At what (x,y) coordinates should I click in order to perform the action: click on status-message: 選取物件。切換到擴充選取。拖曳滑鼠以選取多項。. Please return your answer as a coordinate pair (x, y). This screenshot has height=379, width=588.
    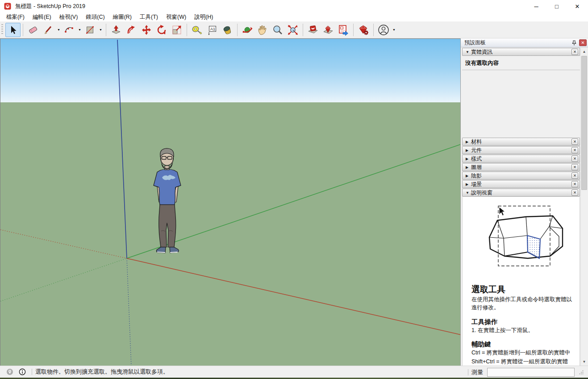
    Looking at the image, I should click on (102, 372).